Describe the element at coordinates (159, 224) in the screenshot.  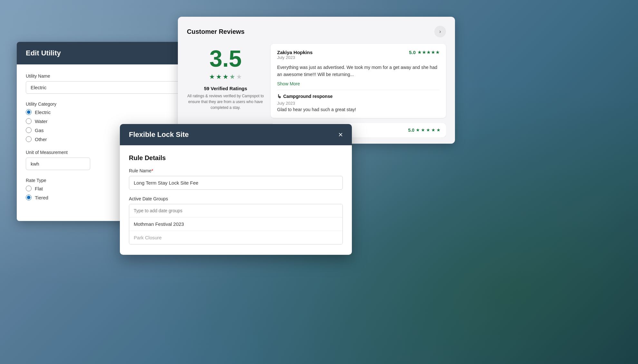
I see `date-group-1-name: Mothman Festival 2023` at that location.